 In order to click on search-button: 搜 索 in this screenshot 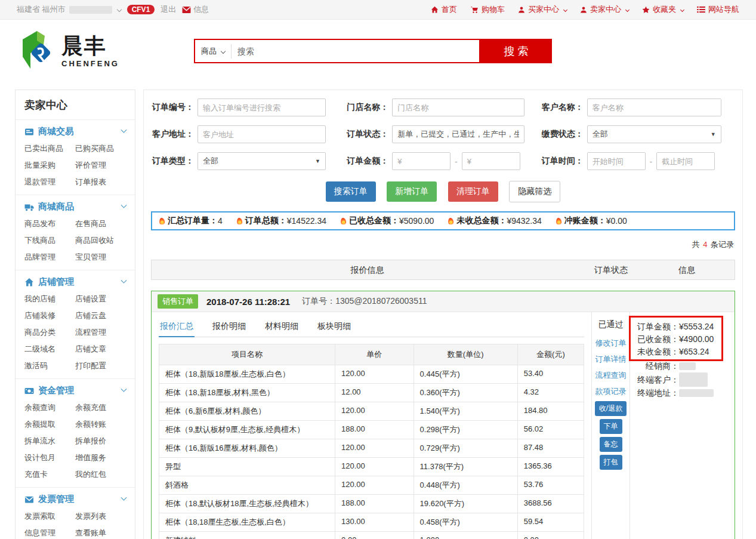, I will do `click(516, 51)`.